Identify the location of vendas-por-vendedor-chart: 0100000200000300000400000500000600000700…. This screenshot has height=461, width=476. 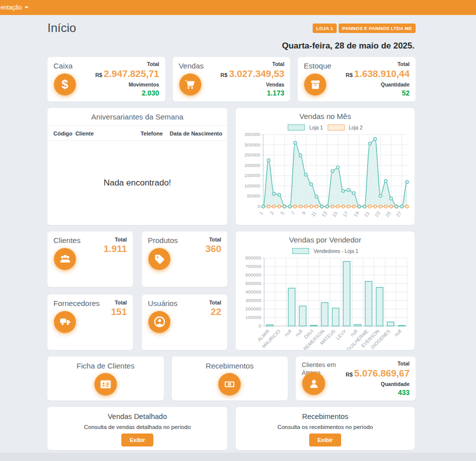
(325, 302).